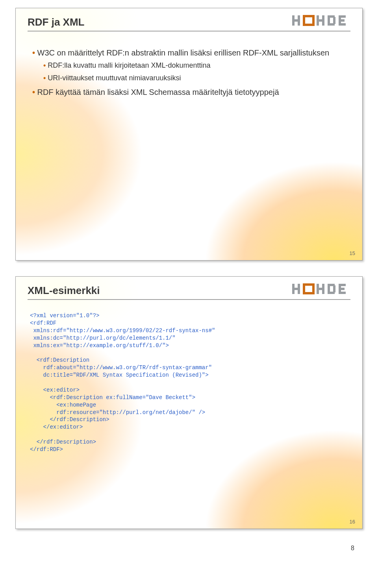 This screenshot has width=378, height=588. I want to click on bullet-text: W3C on määrittelyt RDF:n abstraktin mall…, so click(183, 53).